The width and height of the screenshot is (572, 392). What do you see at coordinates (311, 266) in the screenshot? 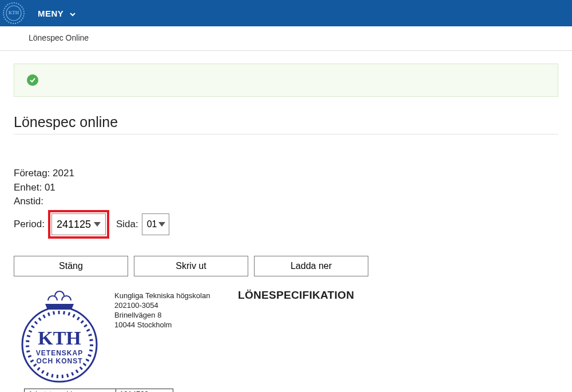
I see `download-button: Ladda ner` at bounding box center [311, 266].